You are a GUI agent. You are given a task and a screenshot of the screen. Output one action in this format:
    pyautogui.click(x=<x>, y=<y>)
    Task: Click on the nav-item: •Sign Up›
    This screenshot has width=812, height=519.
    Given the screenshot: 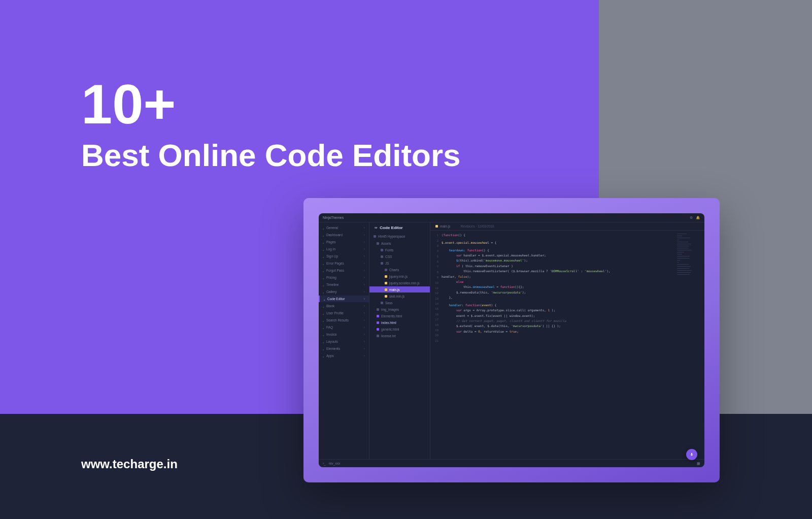 What is the action you would take?
    pyautogui.click(x=344, y=256)
    